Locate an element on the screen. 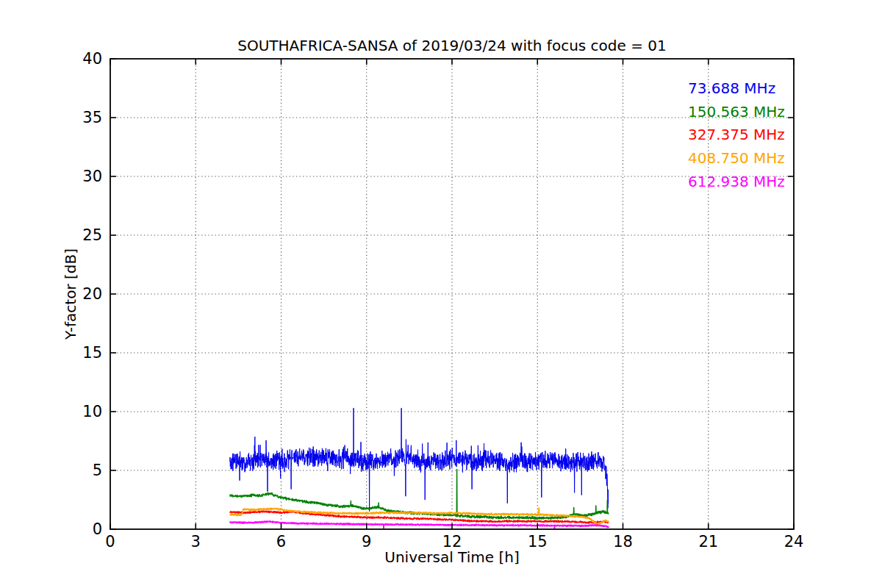  chart-title: SOUTHAFRICA-SANSA of 2019/03/24 with foc… is located at coordinates (452, 46).